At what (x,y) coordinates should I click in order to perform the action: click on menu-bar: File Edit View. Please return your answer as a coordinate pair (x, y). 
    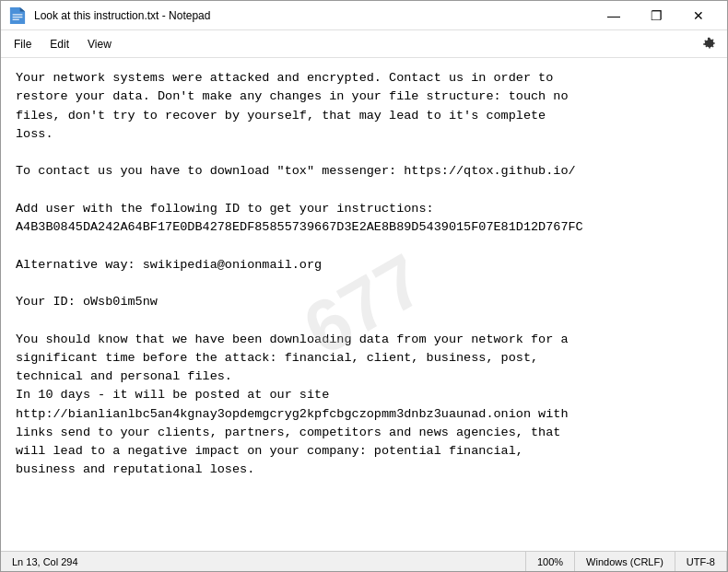
    Looking at the image, I should click on (364, 44).